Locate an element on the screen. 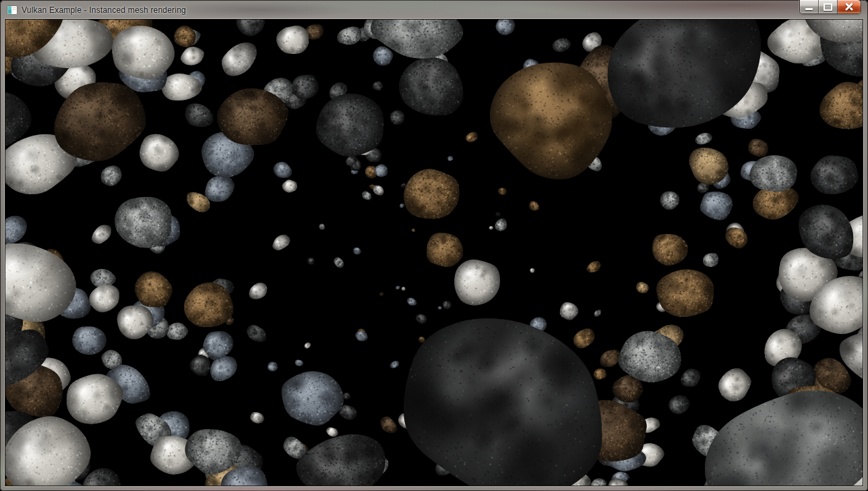 The image size is (868, 491). minimize-button is located at coordinates (809, 7).